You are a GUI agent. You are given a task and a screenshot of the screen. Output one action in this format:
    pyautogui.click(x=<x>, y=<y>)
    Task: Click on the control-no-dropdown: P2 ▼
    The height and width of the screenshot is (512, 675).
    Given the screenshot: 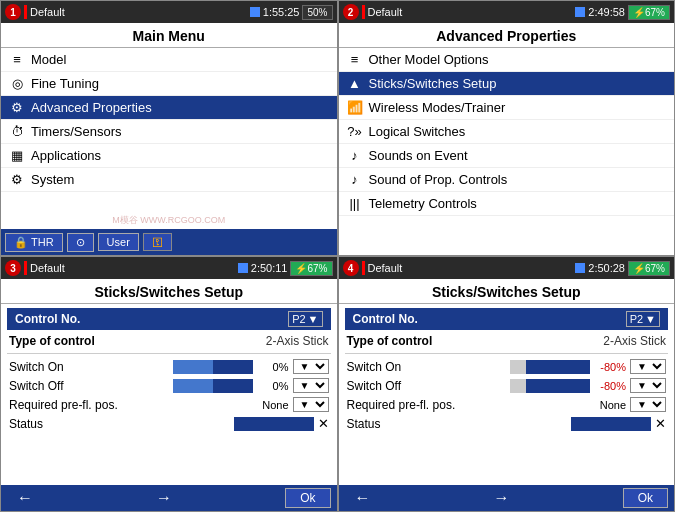 What is the action you would take?
    pyautogui.click(x=305, y=319)
    